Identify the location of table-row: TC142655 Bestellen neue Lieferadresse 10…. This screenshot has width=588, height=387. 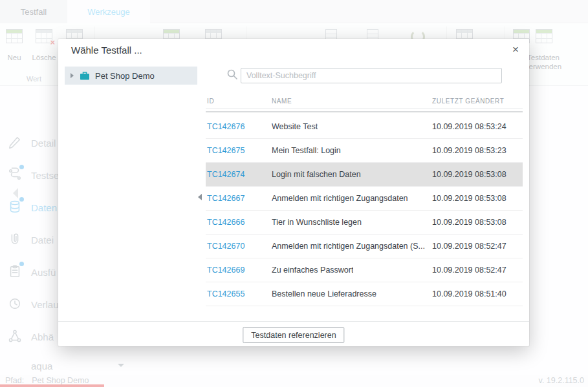
(364, 295).